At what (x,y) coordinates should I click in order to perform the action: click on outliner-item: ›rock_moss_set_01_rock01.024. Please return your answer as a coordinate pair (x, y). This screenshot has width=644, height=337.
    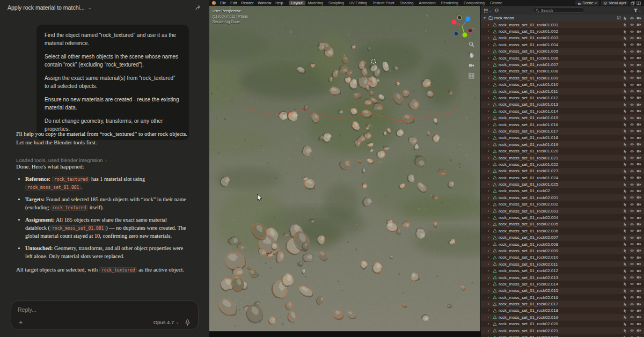
    Looking at the image, I should click on (562, 178).